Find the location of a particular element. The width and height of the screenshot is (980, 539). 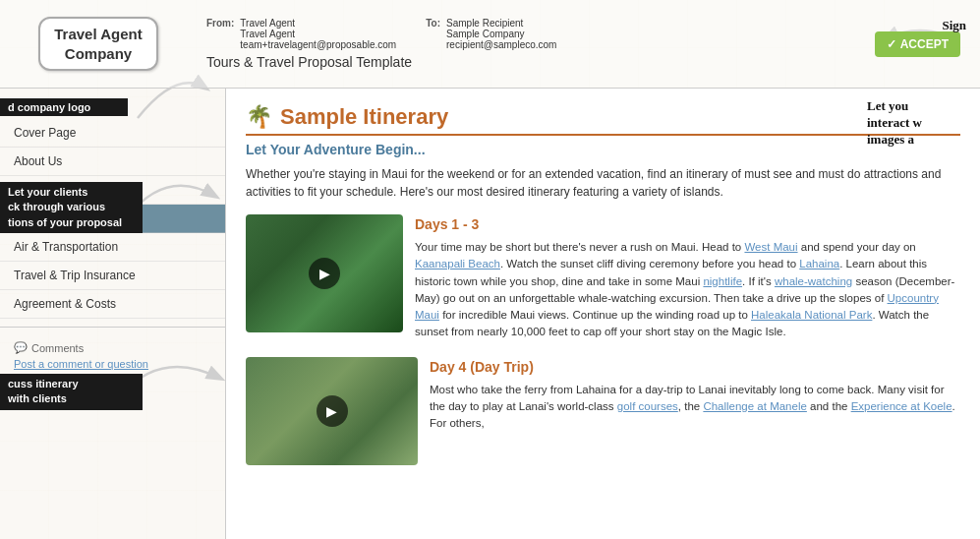

accept-button: ACCEPT is located at coordinates (918, 44).